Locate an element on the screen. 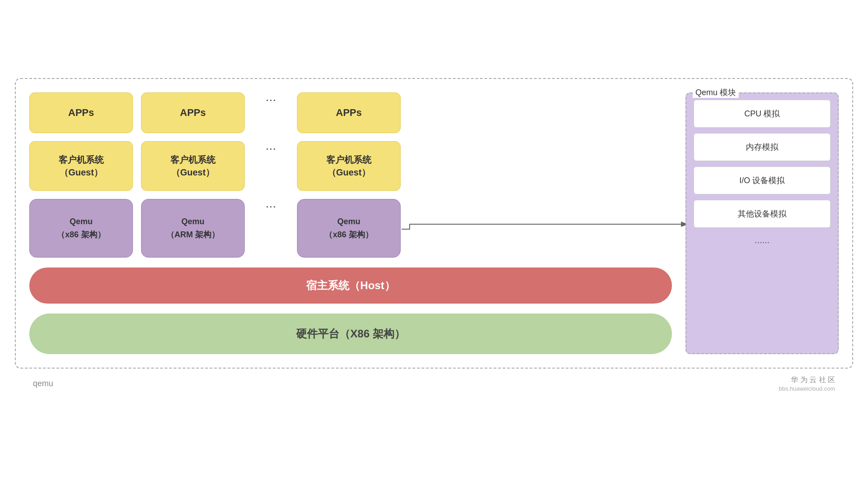 The image size is (868, 489). caption-right: 华 为 云 社 区 bbs.huaweicloud.com is located at coordinates (807, 384).